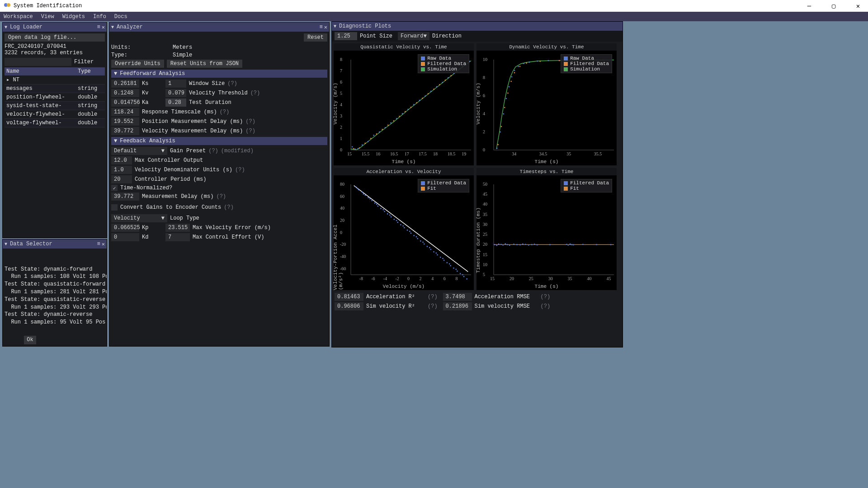  I want to click on list-item: Test State: dynamic-forward, so click(55, 269).